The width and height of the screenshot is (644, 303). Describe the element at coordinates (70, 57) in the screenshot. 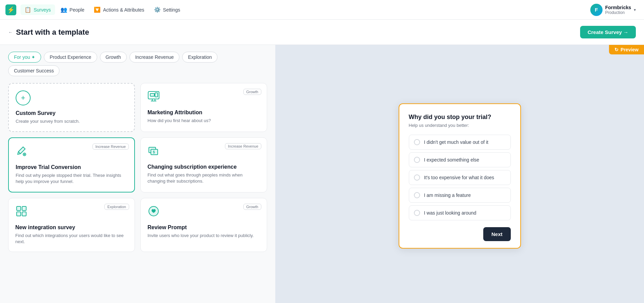

I see `filter-product-experience: Product Experience` at that location.